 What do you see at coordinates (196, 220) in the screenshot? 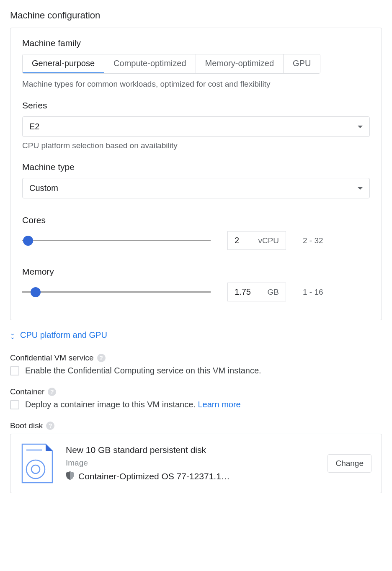
I see `cores-label: Cores` at bounding box center [196, 220].